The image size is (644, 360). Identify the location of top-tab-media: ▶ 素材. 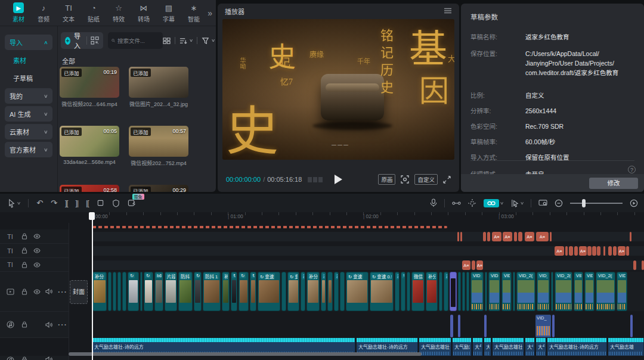
(18, 13).